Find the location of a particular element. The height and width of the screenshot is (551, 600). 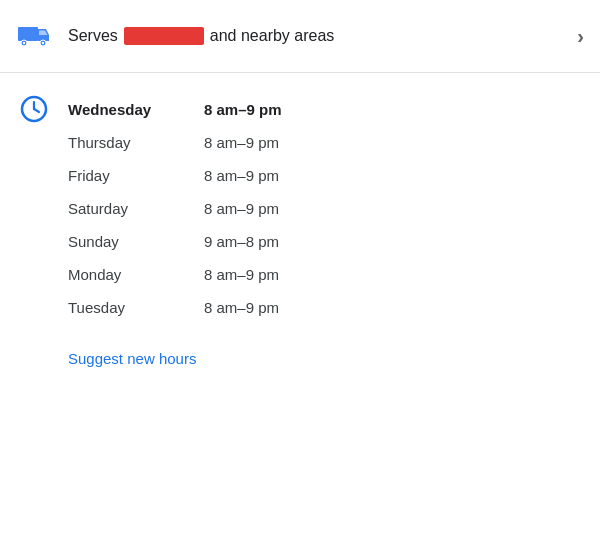

day-name: Wednesday is located at coordinates (128, 110).